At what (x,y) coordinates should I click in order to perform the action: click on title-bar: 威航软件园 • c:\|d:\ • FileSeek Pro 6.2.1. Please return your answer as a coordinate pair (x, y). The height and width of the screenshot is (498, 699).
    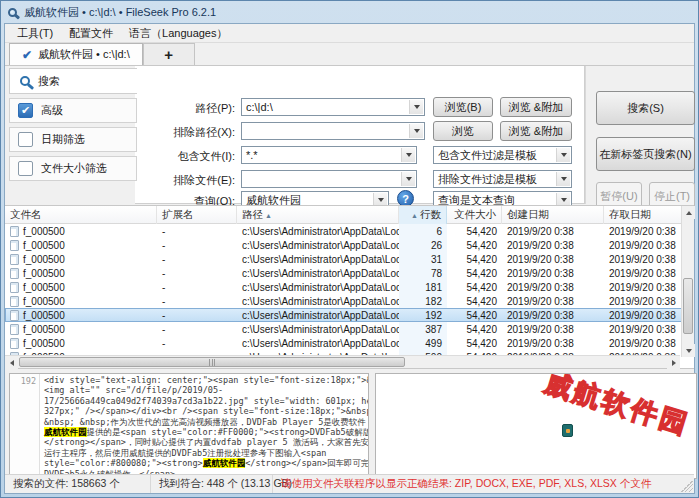
    Looking at the image, I should click on (350, 12).